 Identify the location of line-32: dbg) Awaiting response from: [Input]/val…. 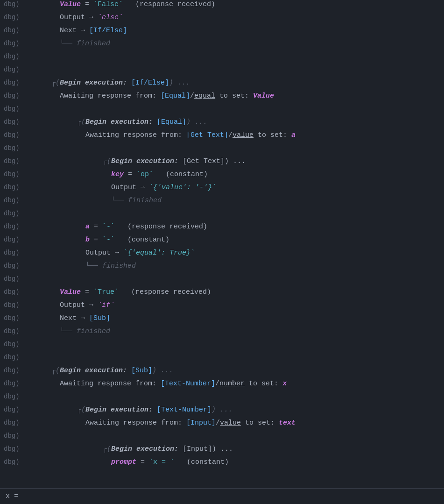
(222, 425).